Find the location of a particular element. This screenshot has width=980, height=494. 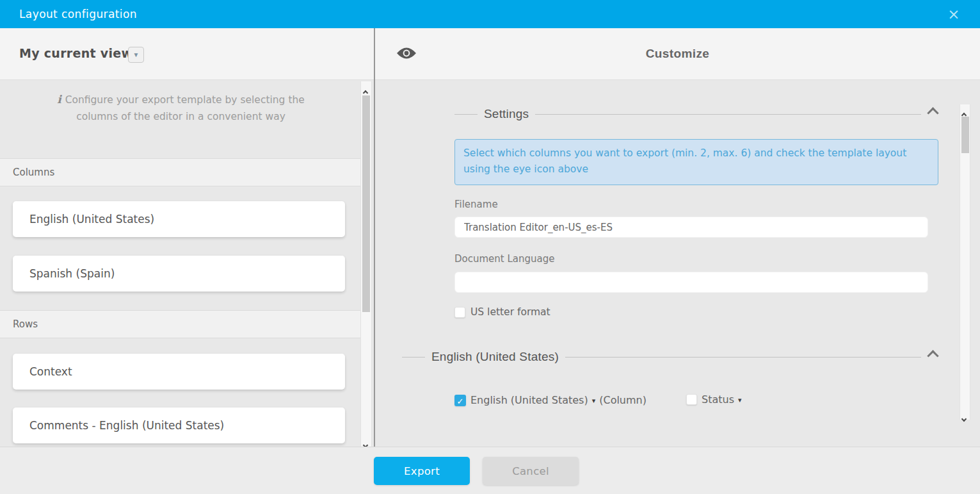

filename-input is located at coordinates (691, 227).